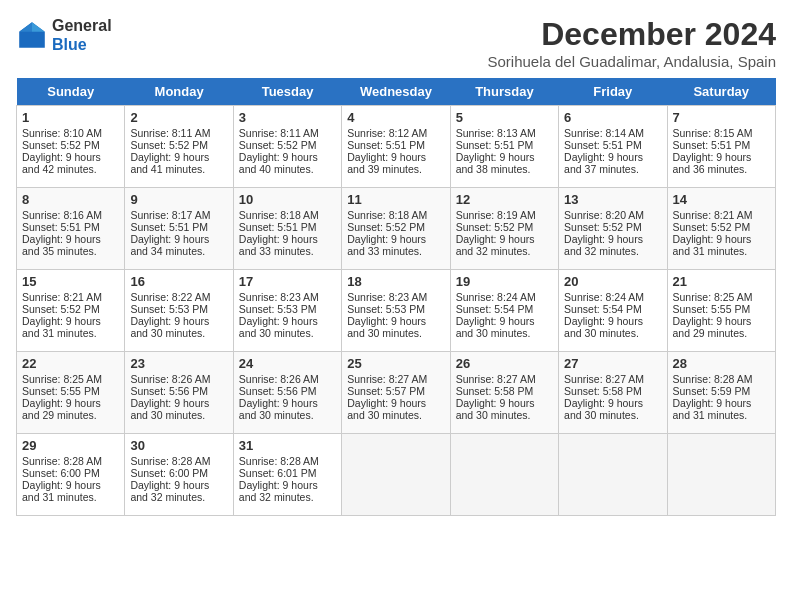  What do you see at coordinates (278, 473) in the screenshot?
I see `sunset-text: Sunset: 6:01 PM` at bounding box center [278, 473].